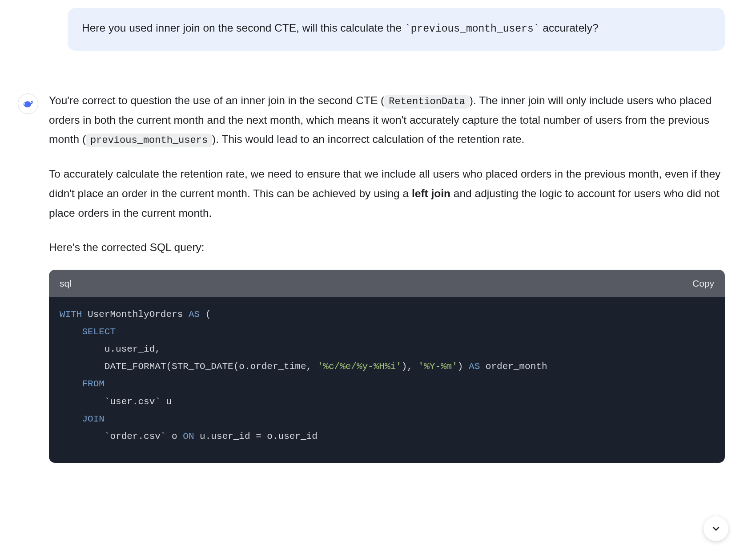 The image size is (756, 559). I want to click on punct: (, so click(208, 314).